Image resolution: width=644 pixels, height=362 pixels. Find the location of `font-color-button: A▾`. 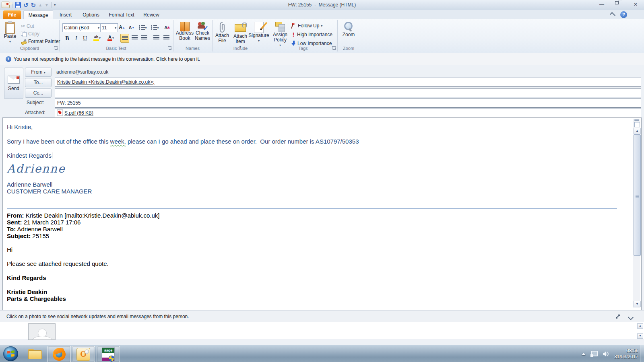

font-color-button: A▾ is located at coordinates (111, 38).